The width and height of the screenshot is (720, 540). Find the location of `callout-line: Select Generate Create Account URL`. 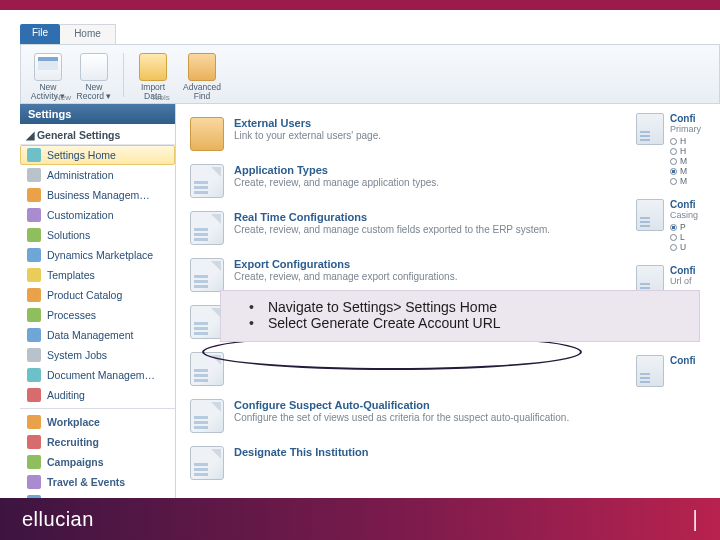

callout-line: Select Generate Create Account URL is located at coordinates (468, 323).